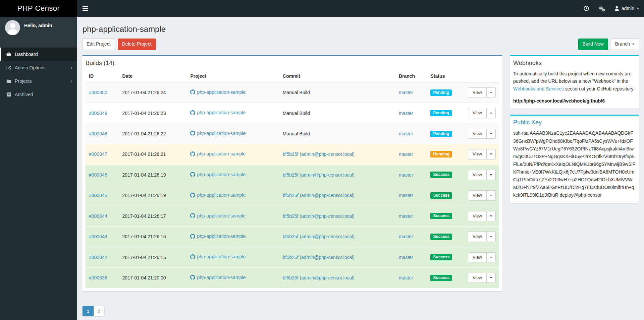  What do you see at coordinates (292, 133) in the screenshot?
I see `table-row: #000048 2017-01-04 21:26:22 php-applicat…` at bounding box center [292, 133].